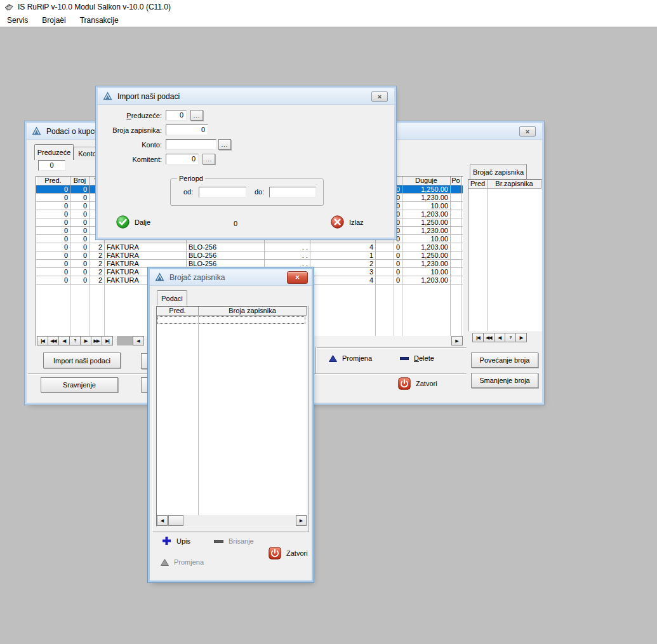 The width and height of the screenshot is (657, 644). What do you see at coordinates (209, 159) in the screenshot?
I see `komitent-lookup-button: ...` at bounding box center [209, 159].